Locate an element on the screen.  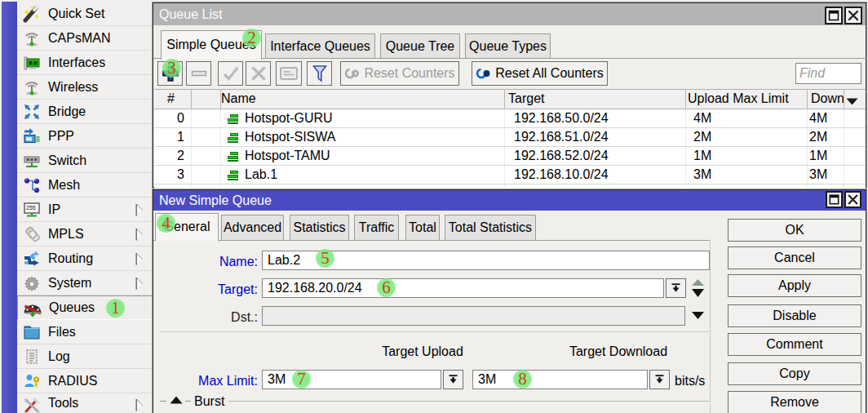
svg-text: 255 is located at coordinates (31, 207).